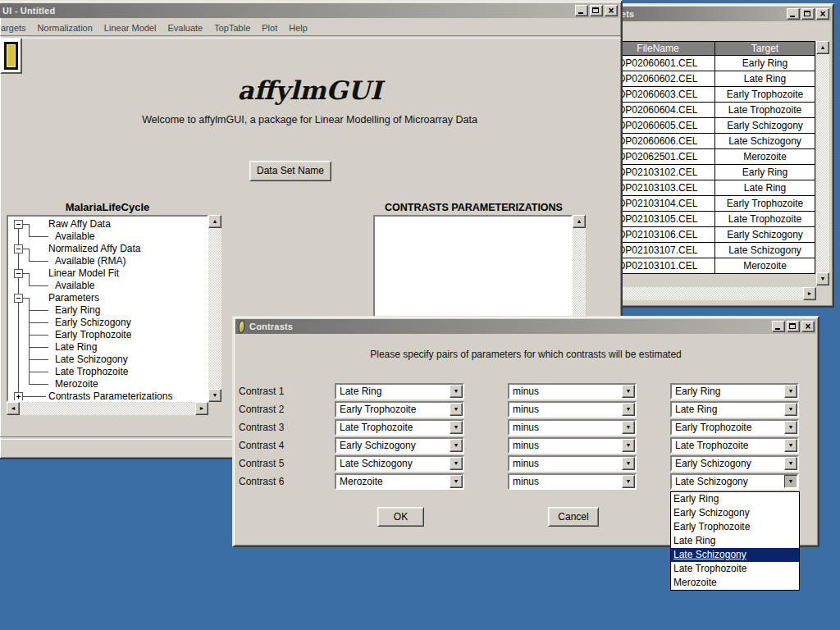  Describe the element at coordinates (84, 274) in the screenshot. I see `tree-node-linear-model-fit: Linear Model Fit` at that location.